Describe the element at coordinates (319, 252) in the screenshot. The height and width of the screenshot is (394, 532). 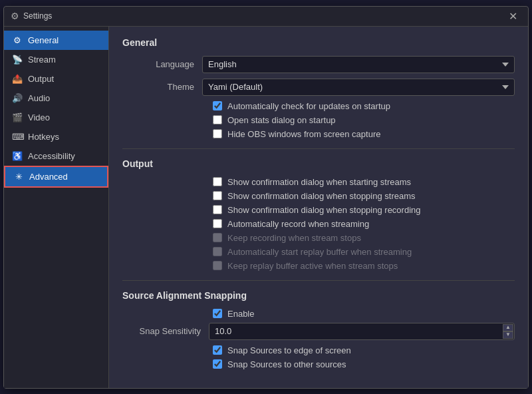
I see `replay-buffer-row: Automatically start replay buffer when s…` at that location.